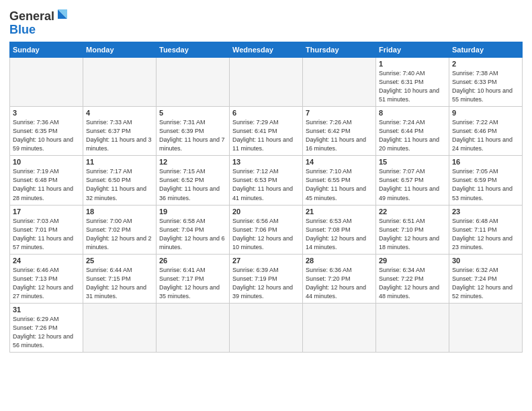 This screenshot has width=532, height=411. Describe the element at coordinates (486, 136) in the screenshot. I see `day-info: Sunrise: 7:22 AM Sunset: 6:46 PM Dayligh…` at that location.